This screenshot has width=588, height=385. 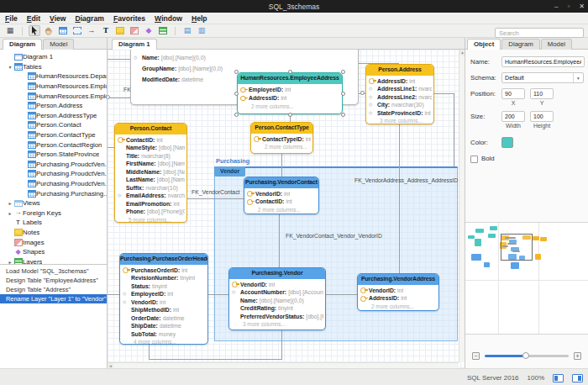 What do you see at coordinates (54, 76) in the screenshot?
I see `sidebar-item-humanresources-depar-: HumanResources.Depar...` at bounding box center [54, 76].